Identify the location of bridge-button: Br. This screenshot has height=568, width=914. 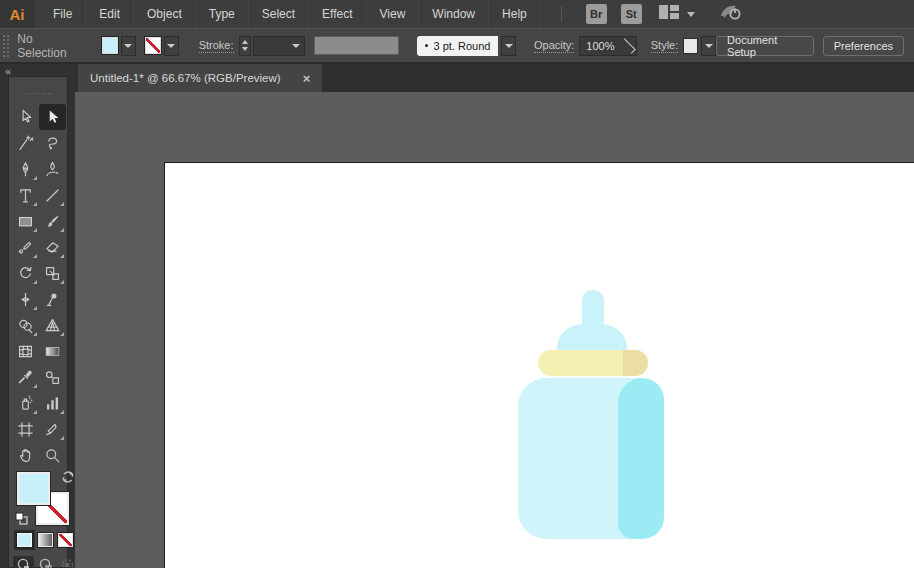
(596, 14).